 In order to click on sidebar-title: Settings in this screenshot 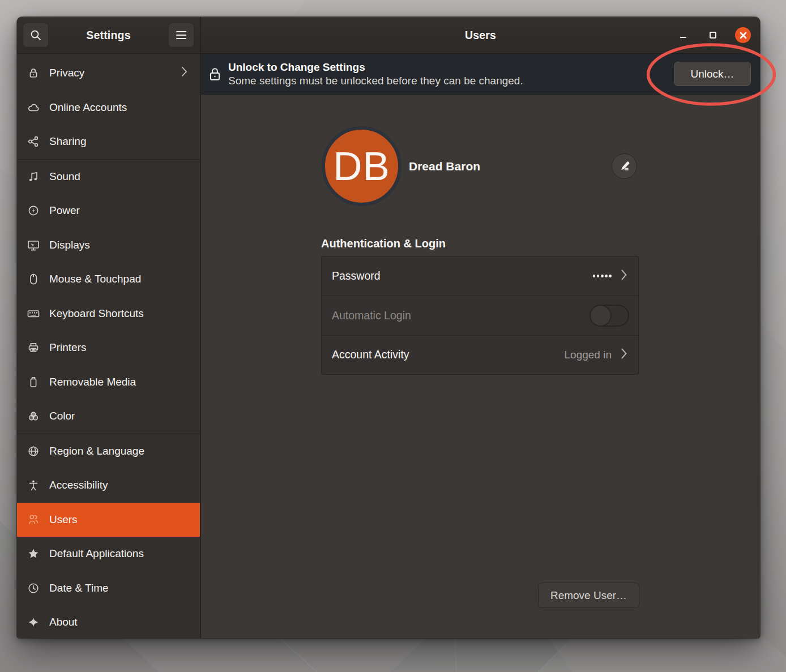, I will do `click(109, 35)`.